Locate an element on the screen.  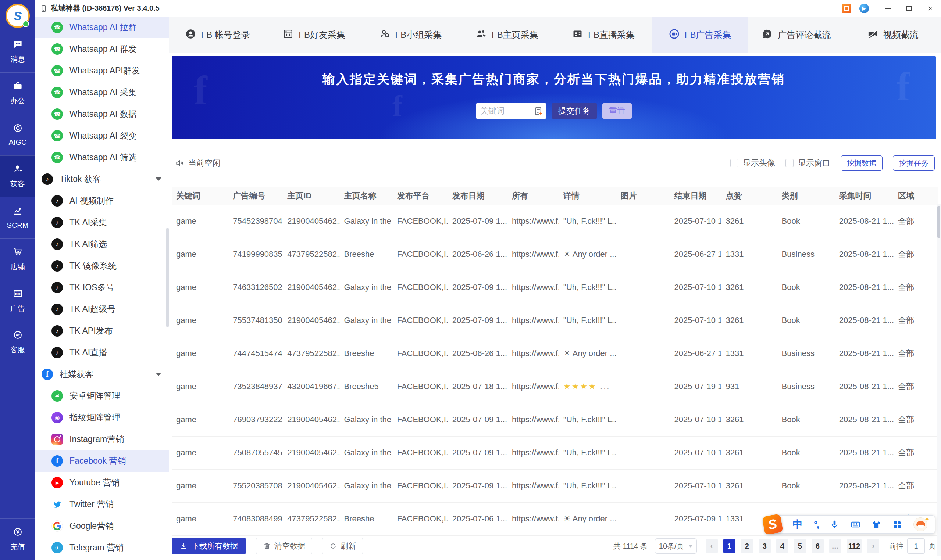
sidebar-item-whatsapp-api群发: ☎Whatsapp API群发 is located at coordinates (102, 71).